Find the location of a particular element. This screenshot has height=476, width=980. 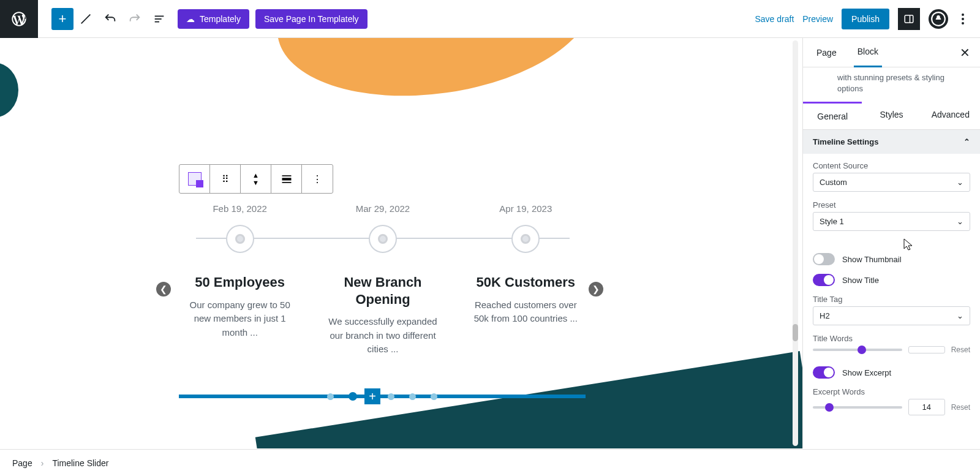

publish-button: Publish is located at coordinates (865, 19).